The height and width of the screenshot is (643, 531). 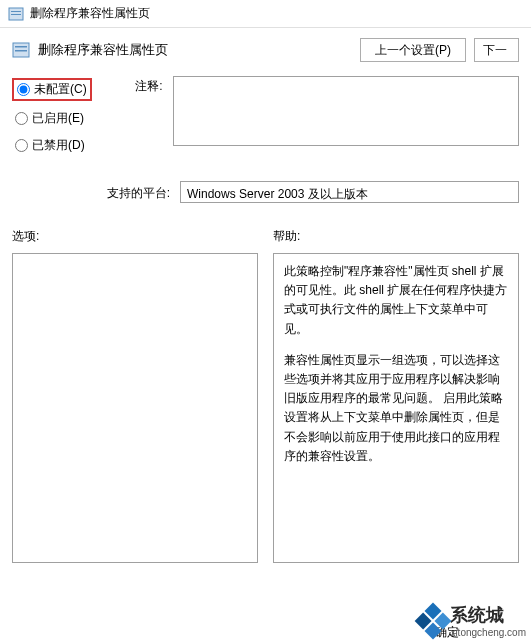 I want to click on radio-disabled-input, so click(x=22, y=146).